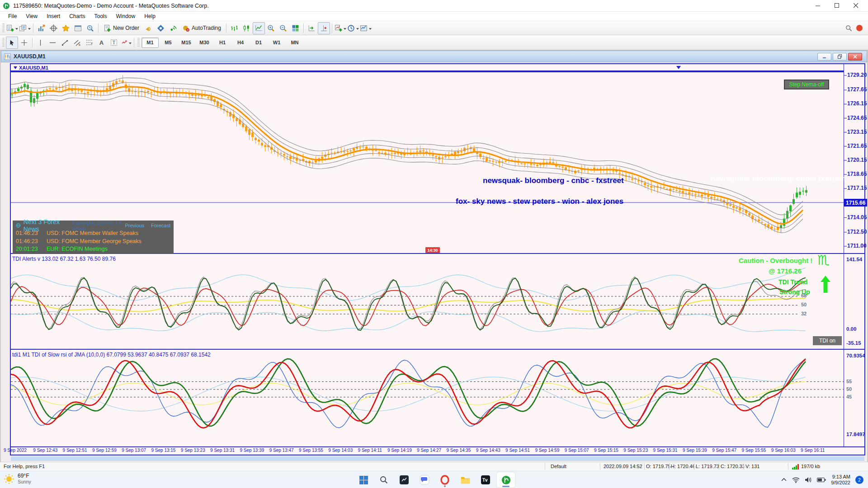  Describe the element at coordinates (17, 479) in the screenshot. I see `taskbar-weather-widget: 69°F Sunny` at that location.